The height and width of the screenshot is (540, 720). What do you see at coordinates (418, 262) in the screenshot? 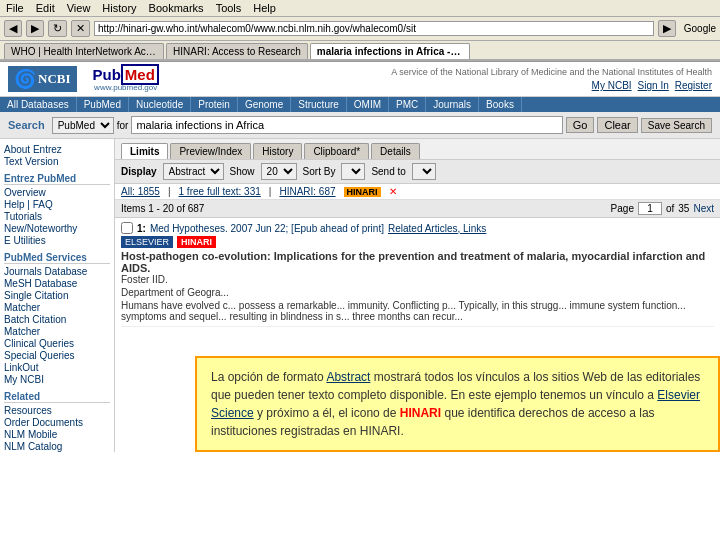
I see `result-1-title: Host-pathogen co-evolution: Implications…` at bounding box center [418, 262].